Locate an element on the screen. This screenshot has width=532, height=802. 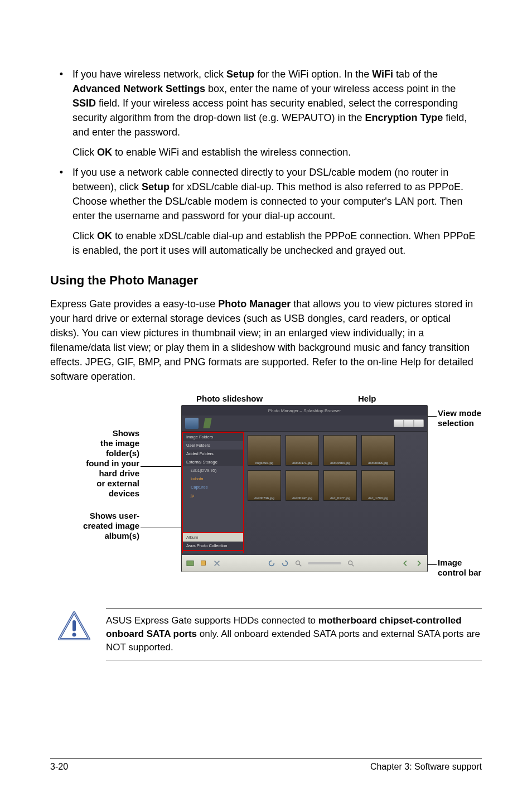
next-icon is located at coordinates (419, 563).